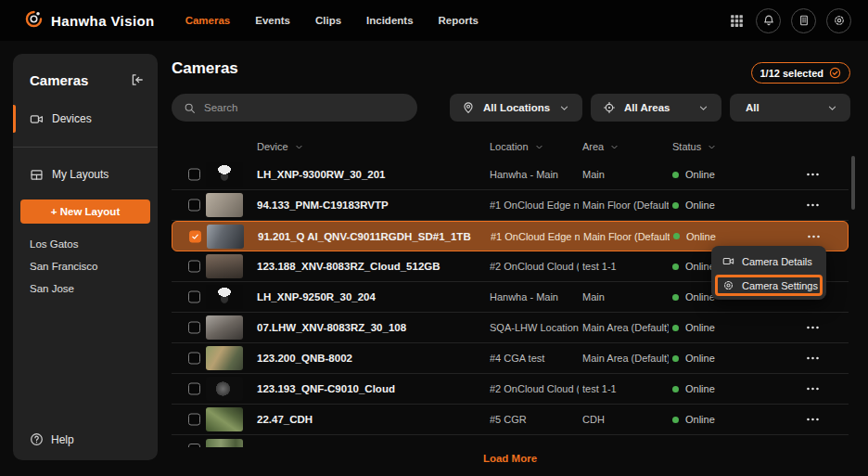 This screenshot has width=868, height=476. Describe the element at coordinates (510, 206) in the screenshot. I see `table-row: 94.133_PNM-C19183RVTP #1 OnCloud Edge n …` at that location.